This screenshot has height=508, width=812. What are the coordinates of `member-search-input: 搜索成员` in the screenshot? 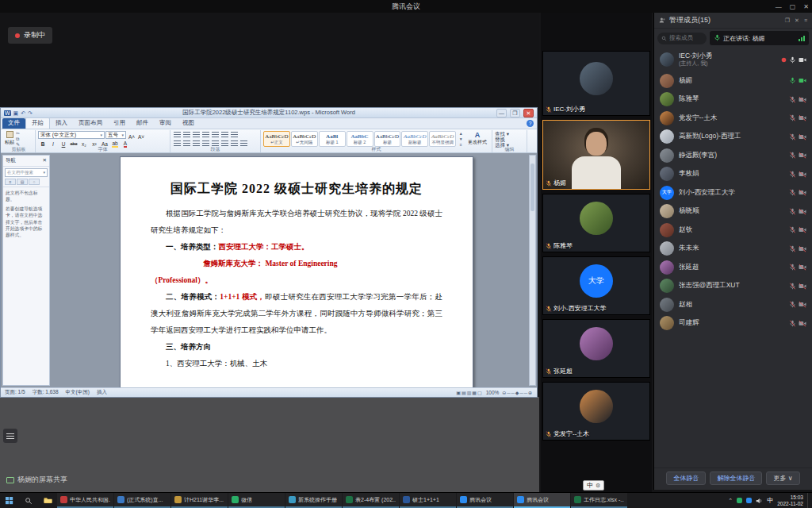 It's located at (682, 38).